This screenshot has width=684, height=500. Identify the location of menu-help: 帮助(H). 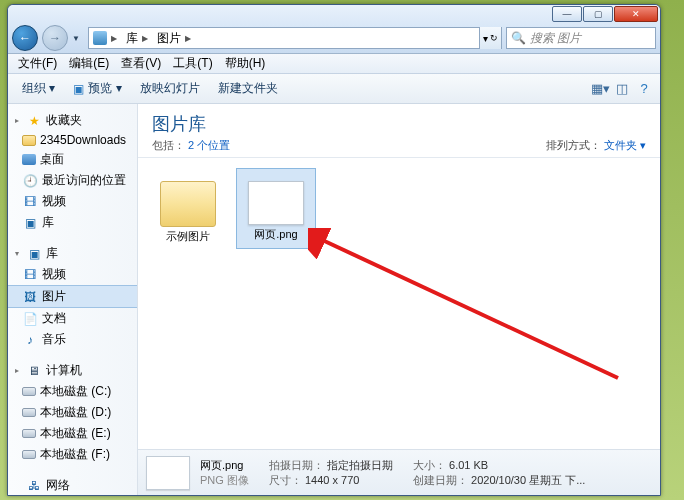
(246, 64).